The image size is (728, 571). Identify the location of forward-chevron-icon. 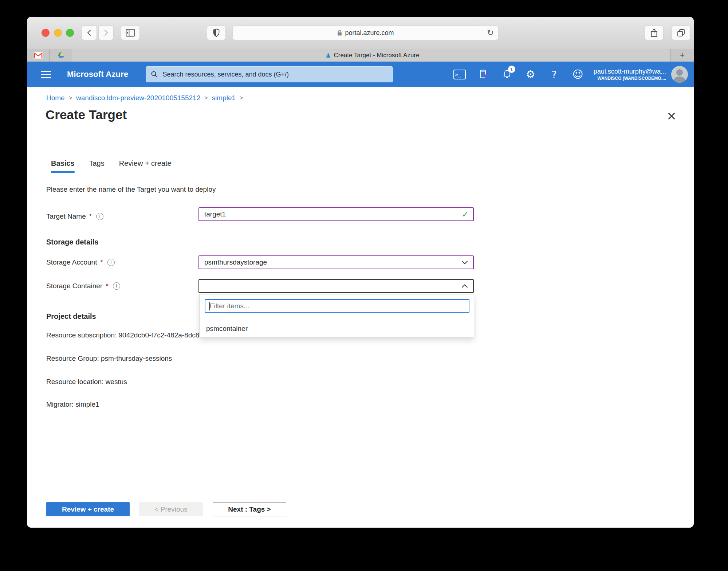
(106, 33).